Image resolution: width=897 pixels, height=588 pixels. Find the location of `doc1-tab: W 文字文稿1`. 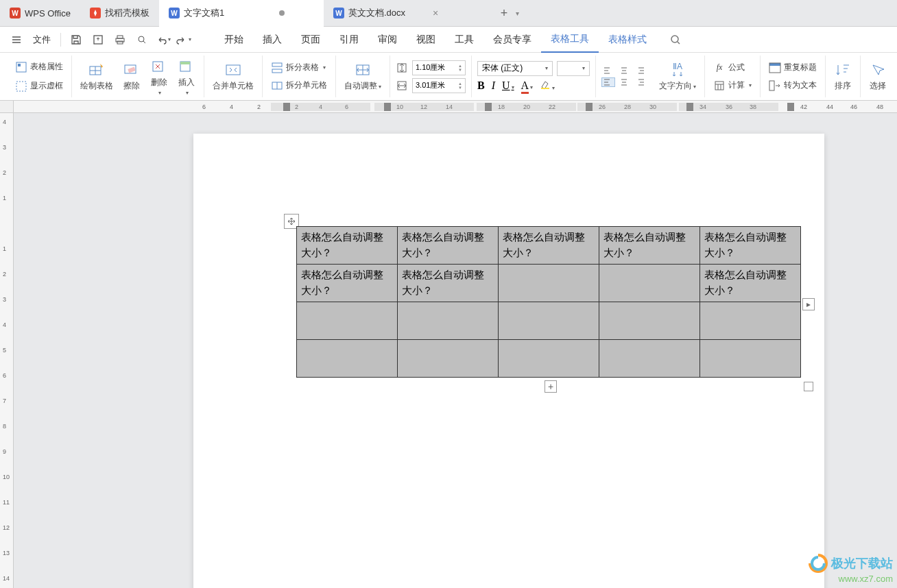

doc1-tab: W 文字文稿1 is located at coordinates (241, 14).